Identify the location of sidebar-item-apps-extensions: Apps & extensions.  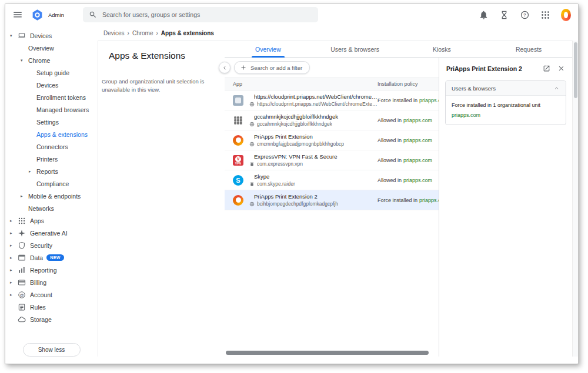
(52, 134).